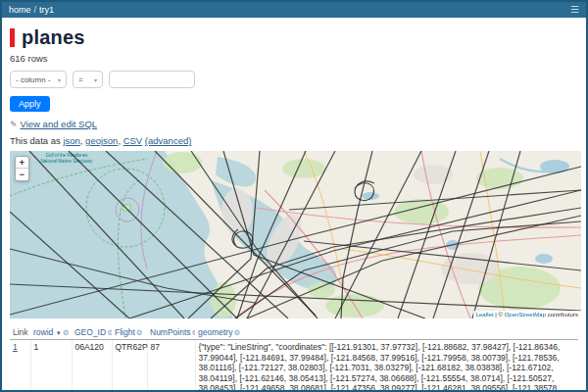 This screenshot has height=392, width=588. What do you see at coordinates (171, 367) in the screenshot?
I see `cell-numpoints: 87` at bounding box center [171, 367].